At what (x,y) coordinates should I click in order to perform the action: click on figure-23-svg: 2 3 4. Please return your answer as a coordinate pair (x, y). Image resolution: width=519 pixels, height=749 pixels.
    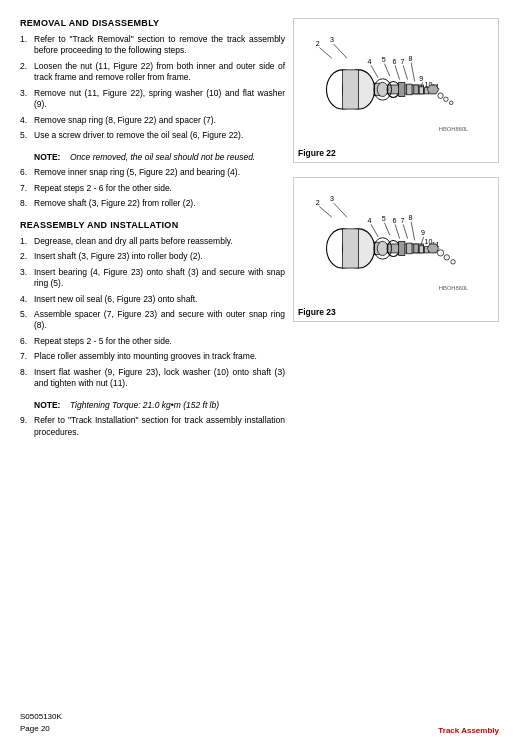
    Looking at the image, I should click on (396, 244).